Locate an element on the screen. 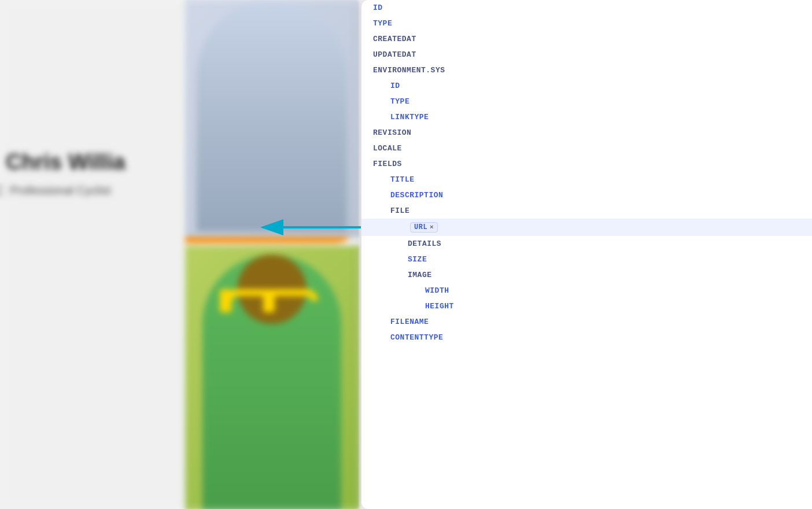 The width and height of the screenshot is (812, 509). tree-item-locale: LOCALE is located at coordinates (586, 148).